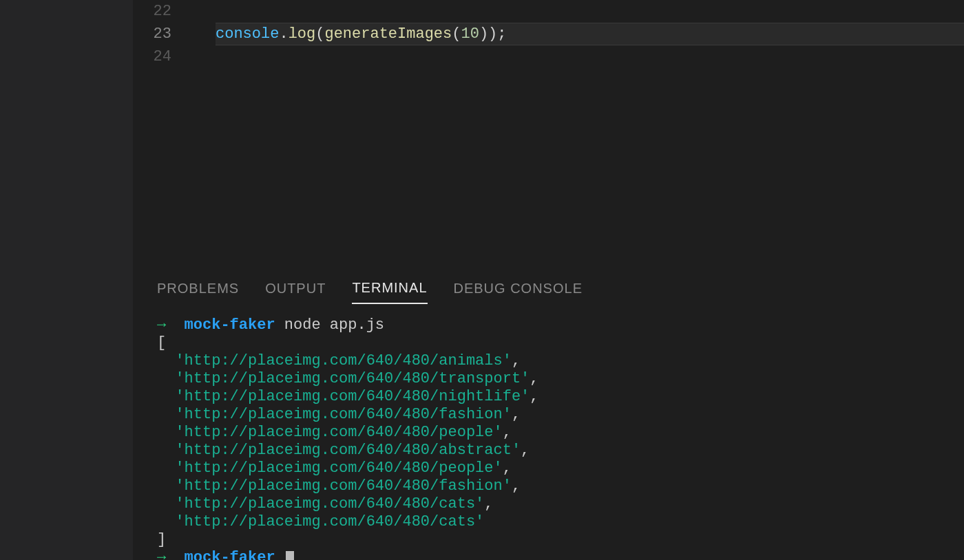  I want to click on token-punct: ., so click(284, 34).